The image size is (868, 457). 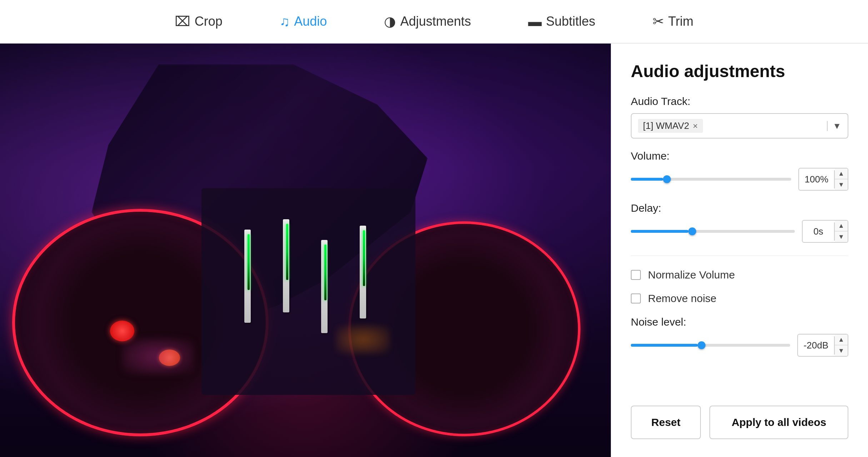 I want to click on delay-slider-fill, so click(x=659, y=231).